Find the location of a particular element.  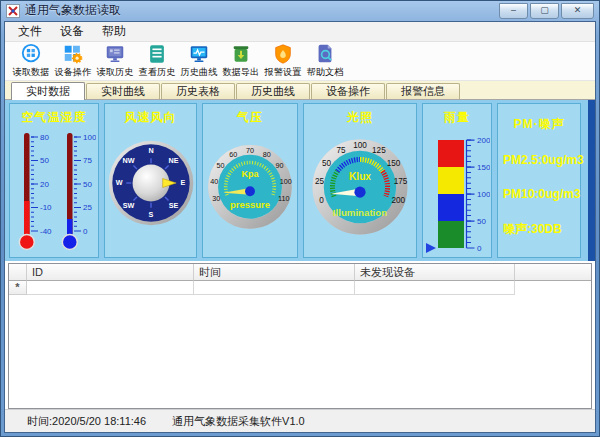

read-history-button: 读取历史 is located at coordinates (115, 61).